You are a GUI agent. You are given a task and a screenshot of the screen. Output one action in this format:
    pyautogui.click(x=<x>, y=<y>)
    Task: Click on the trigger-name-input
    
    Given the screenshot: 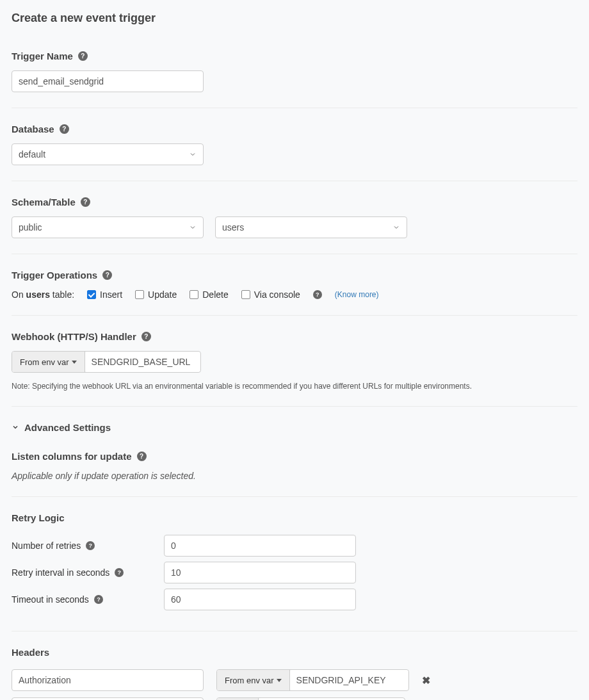 What is the action you would take?
    pyautogui.click(x=108, y=81)
    